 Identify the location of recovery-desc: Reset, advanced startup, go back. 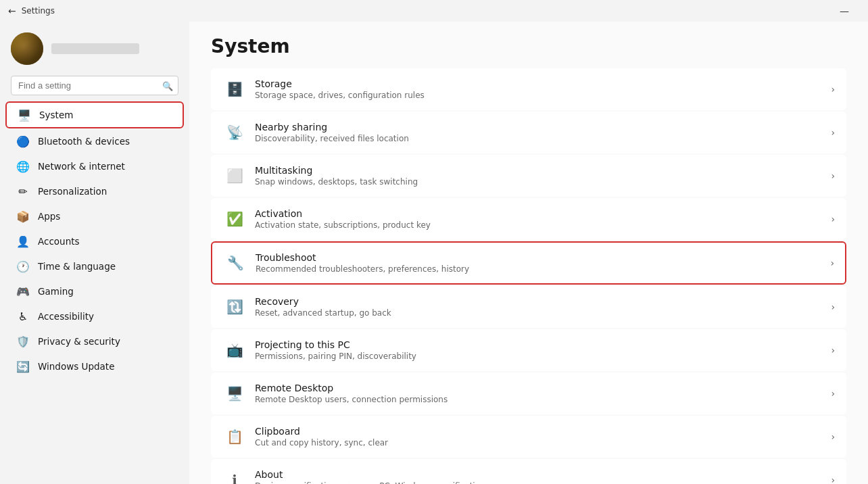
(540, 313).